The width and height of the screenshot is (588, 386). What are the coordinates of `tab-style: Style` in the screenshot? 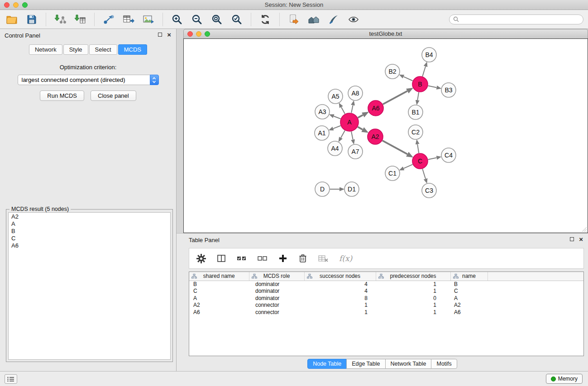 It's located at (76, 50).